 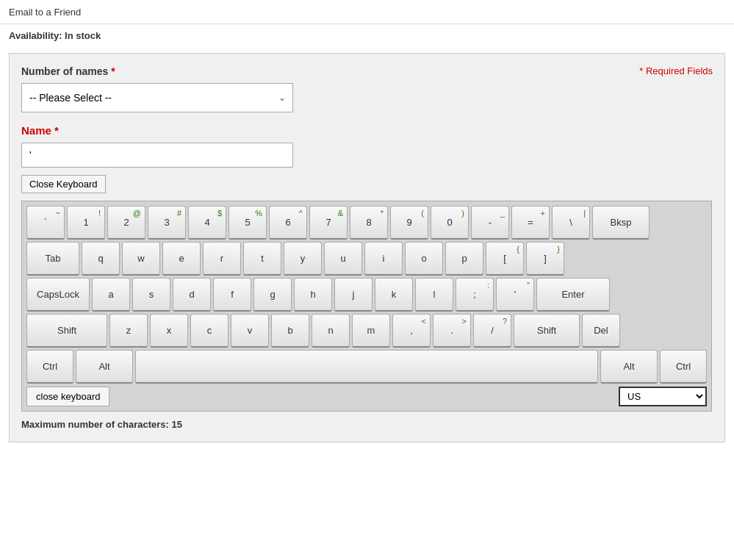 I want to click on key-b: b, so click(x=290, y=331).